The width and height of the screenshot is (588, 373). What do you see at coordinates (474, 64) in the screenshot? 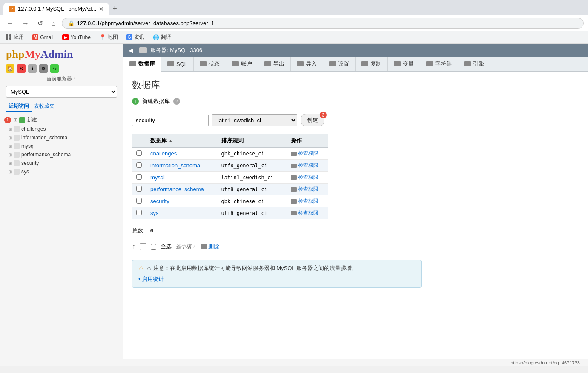
I see `tab-engines: 引擎` at bounding box center [474, 64].